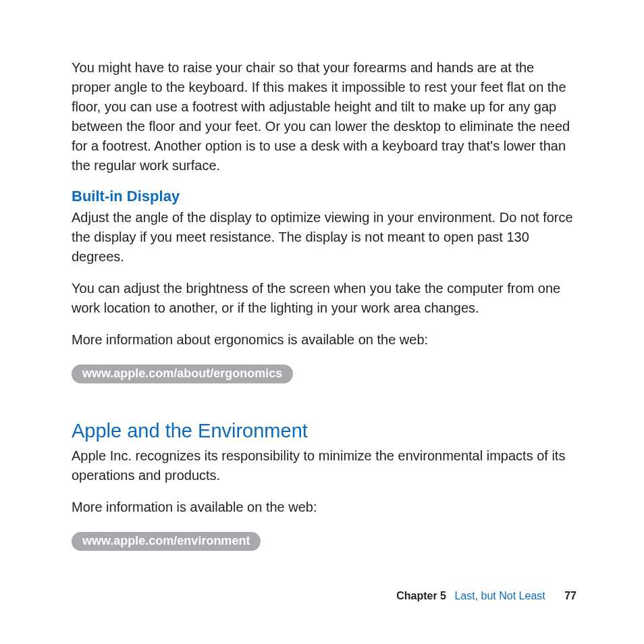  What do you see at coordinates (166, 541) in the screenshot?
I see `environment-link: www.apple.com/environment` at bounding box center [166, 541].